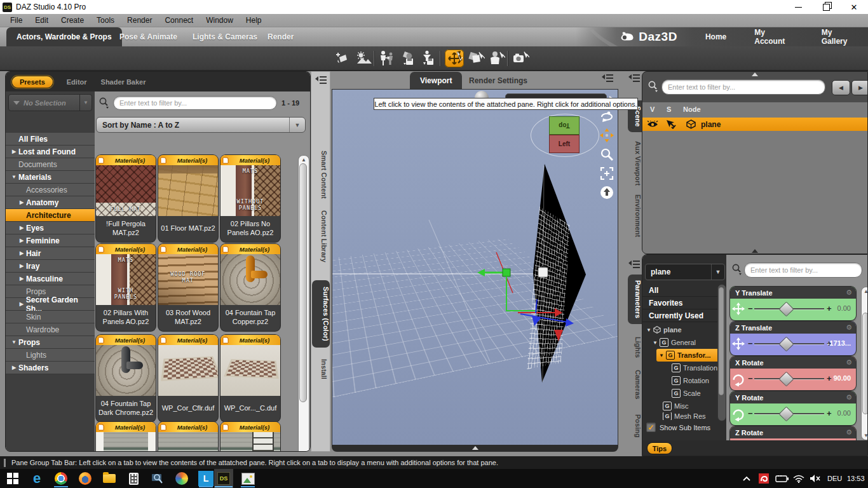 The height and width of the screenshot is (488, 868). I want to click on tab-actors-wardrobe-props: Actors, Wardrobe & Props, so click(64, 37).